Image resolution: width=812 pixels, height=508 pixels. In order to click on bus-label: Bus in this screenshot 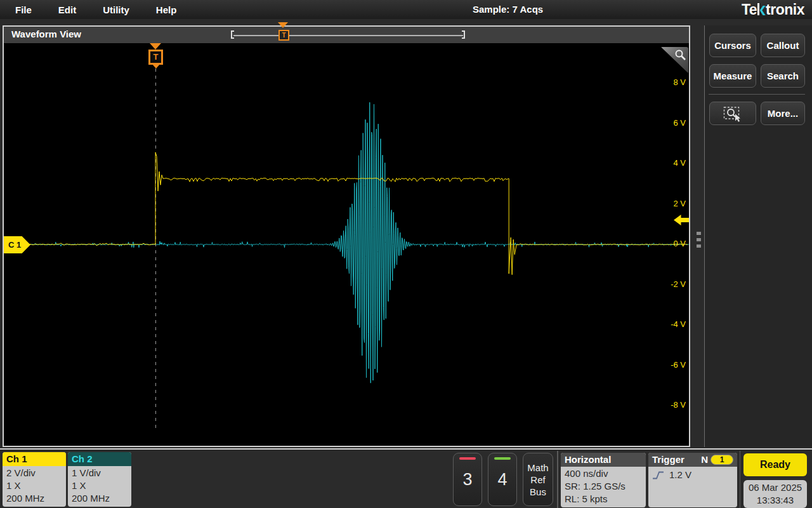, I will do `click(538, 491)`.